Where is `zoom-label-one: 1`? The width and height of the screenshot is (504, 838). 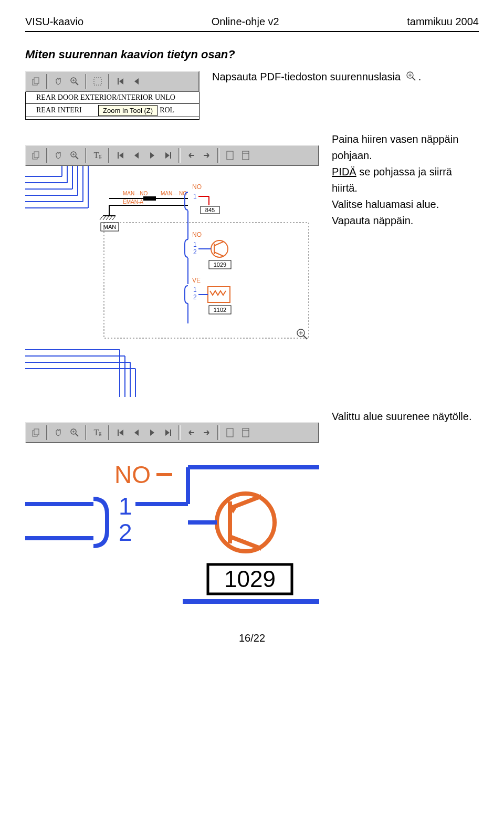 zoom-label-one: 1 is located at coordinates (125, 506).